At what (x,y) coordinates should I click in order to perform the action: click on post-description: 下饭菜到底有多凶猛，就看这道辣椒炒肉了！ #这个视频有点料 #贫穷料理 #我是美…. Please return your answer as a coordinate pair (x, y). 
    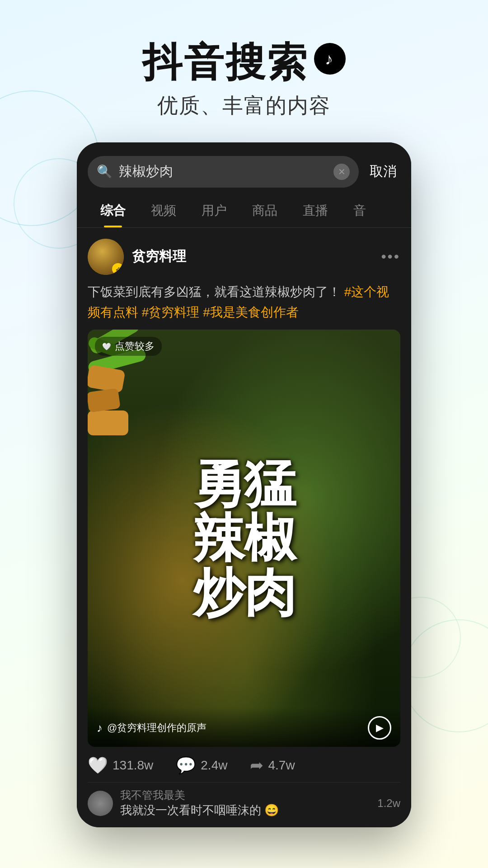
    Looking at the image, I should click on (244, 306).